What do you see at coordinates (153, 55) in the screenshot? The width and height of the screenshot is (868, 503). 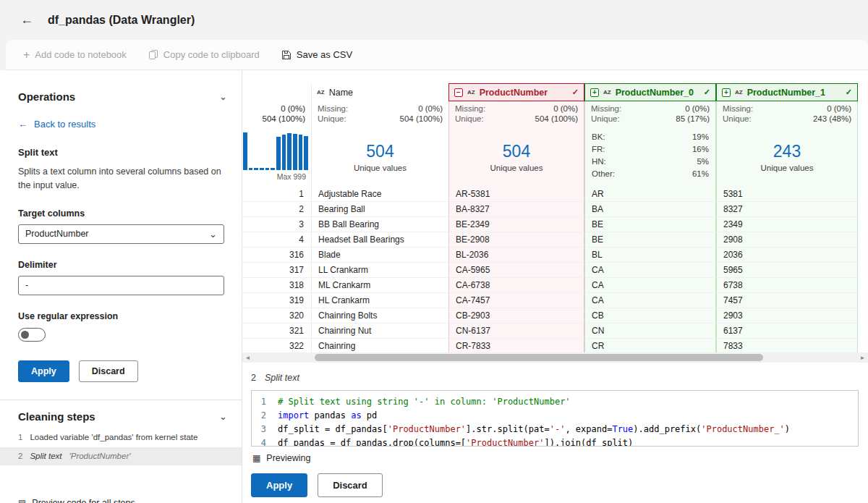 I see `copy-icon` at bounding box center [153, 55].